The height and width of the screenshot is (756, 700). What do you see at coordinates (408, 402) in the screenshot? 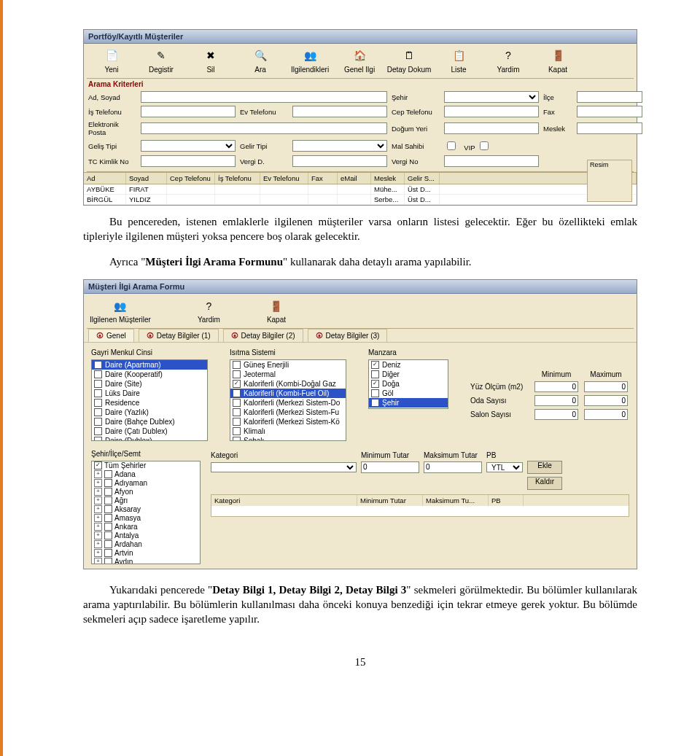
I see `list-item: Şehir` at bounding box center [408, 402].